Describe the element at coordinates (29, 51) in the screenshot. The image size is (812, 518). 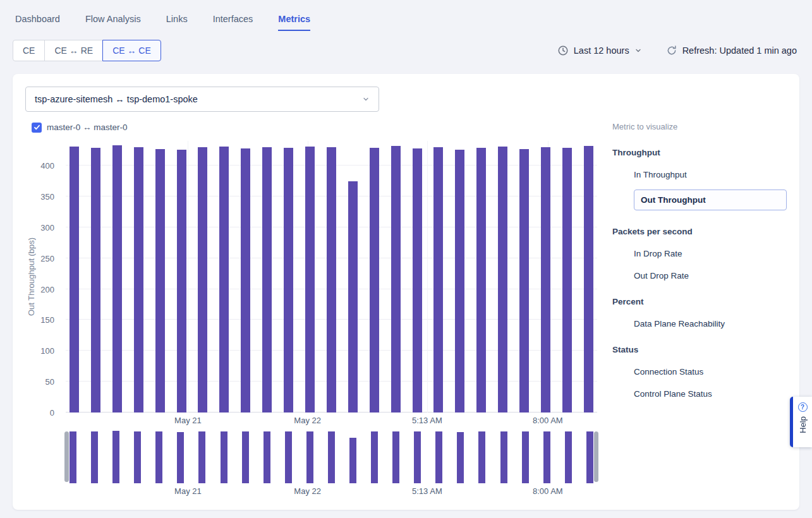
I see `tab-ce: CE` at that location.